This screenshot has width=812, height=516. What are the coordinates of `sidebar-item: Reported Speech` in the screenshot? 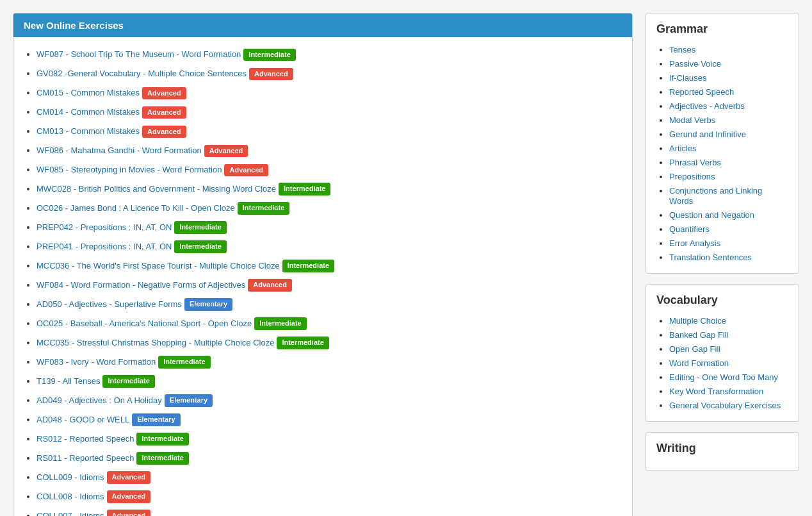 It's located at (729, 92).